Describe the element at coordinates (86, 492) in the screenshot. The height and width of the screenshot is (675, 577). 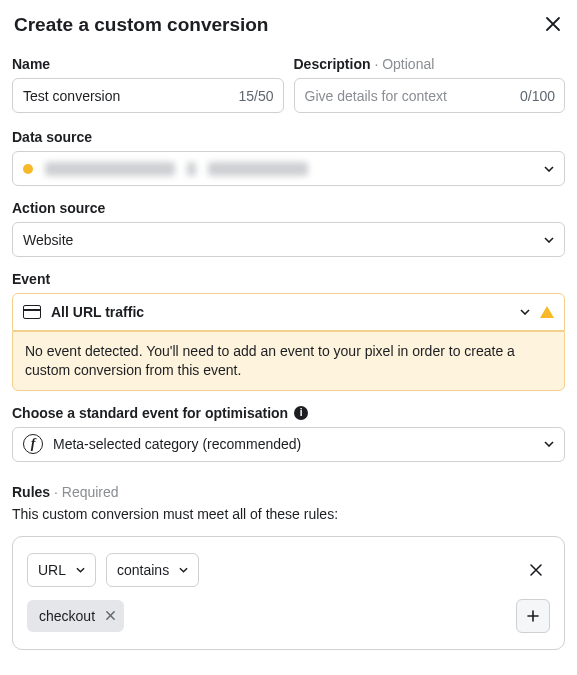
I see `required-tag: · Required` at that location.